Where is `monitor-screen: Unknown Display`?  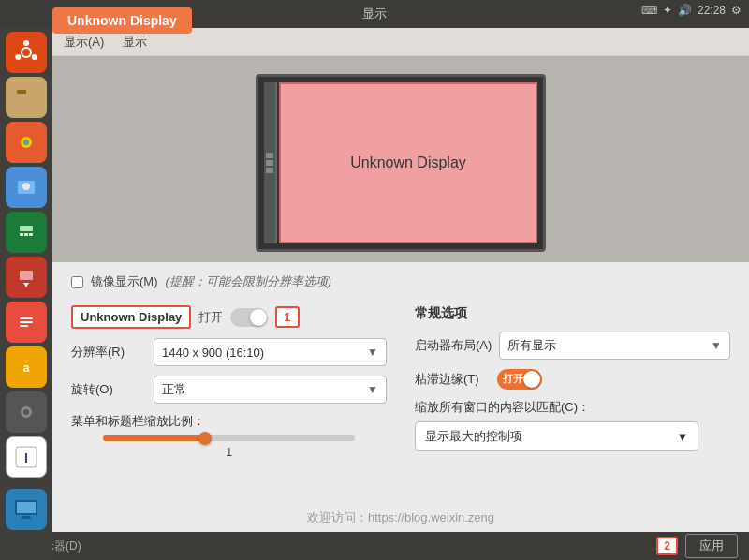
monitor-screen: Unknown Display is located at coordinates (408, 163).